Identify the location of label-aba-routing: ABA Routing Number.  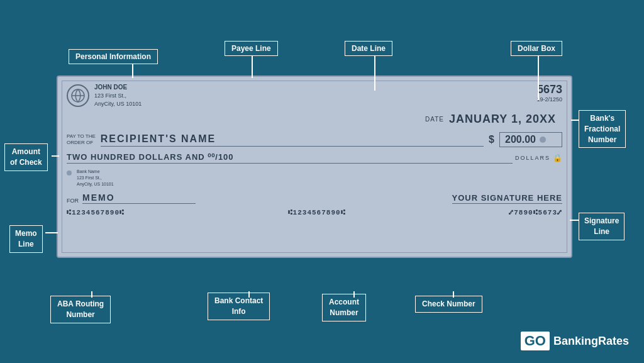
(80, 310).